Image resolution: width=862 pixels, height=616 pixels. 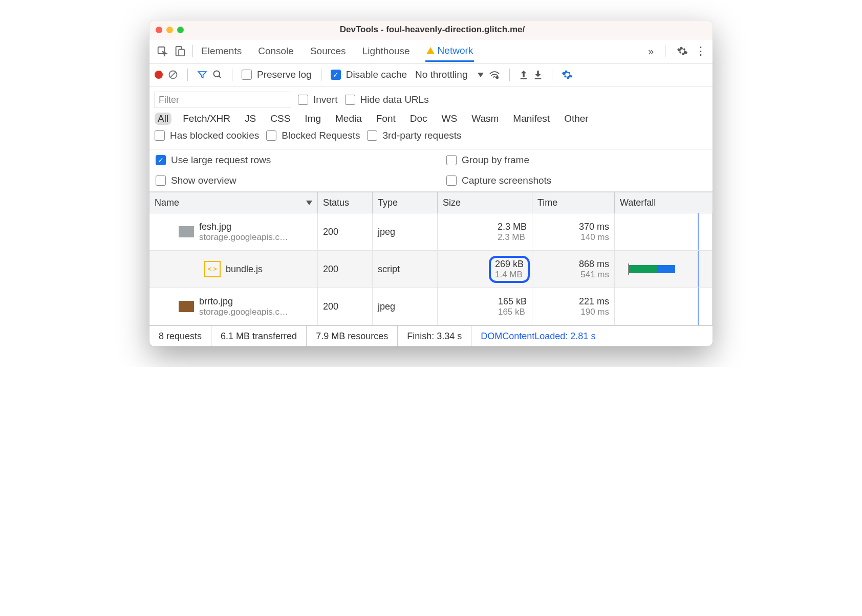 I want to click on window-controls, so click(x=170, y=30).